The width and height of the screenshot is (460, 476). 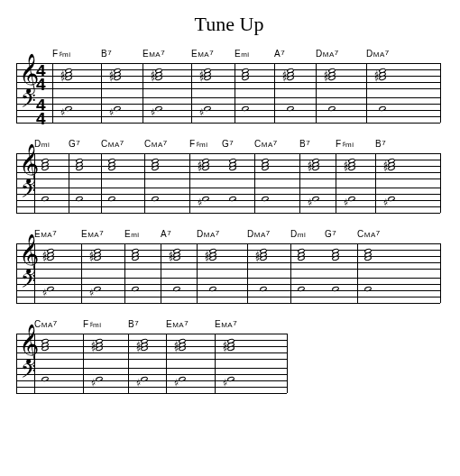 What do you see at coordinates (238, 235) in the screenshot?
I see `chord-row: EMA7EMA7EmiA7DMA7DMA7DmiG7CMA7` at bounding box center [238, 235].